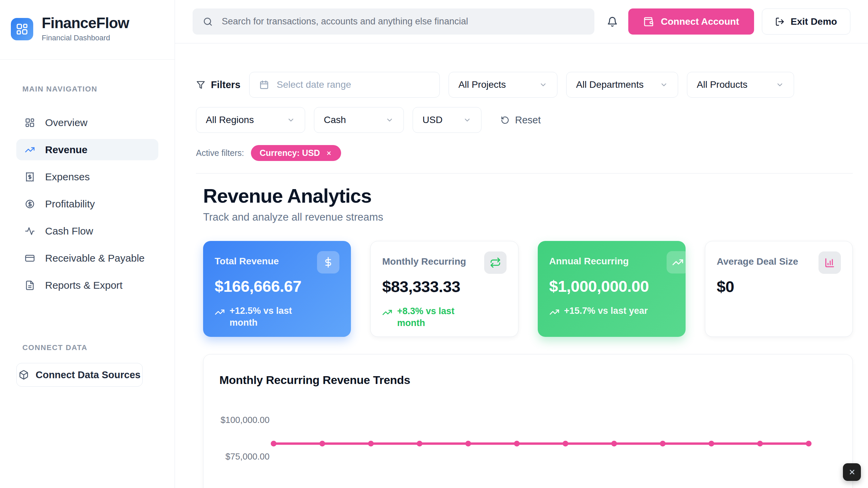 The width and height of the screenshot is (868, 488). Describe the element at coordinates (30, 285) in the screenshot. I see `file-text-icon` at that location.